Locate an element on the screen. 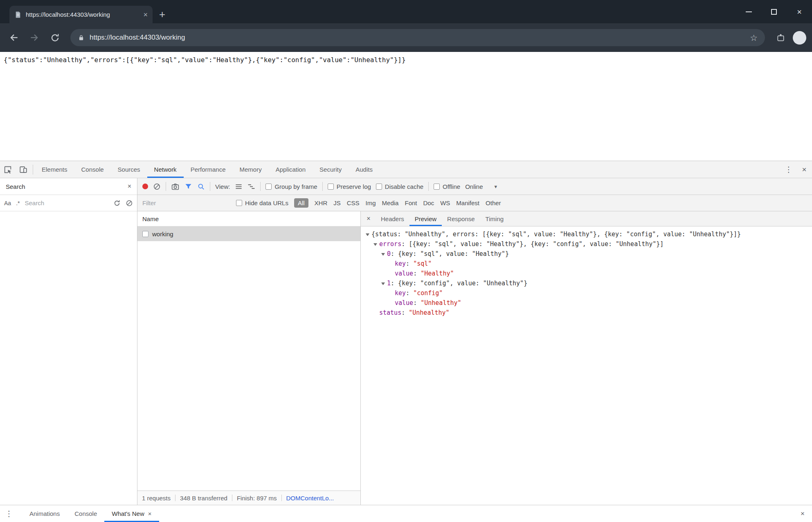 The height and width of the screenshot is (522, 812). filter-type-css: CSS is located at coordinates (353, 203).